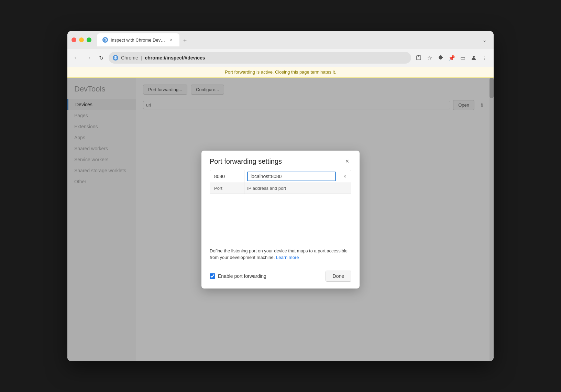 This screenshot has height=392, width=561. I want to click on modal-header: Port forwarding settings ×, so click(280, 160).